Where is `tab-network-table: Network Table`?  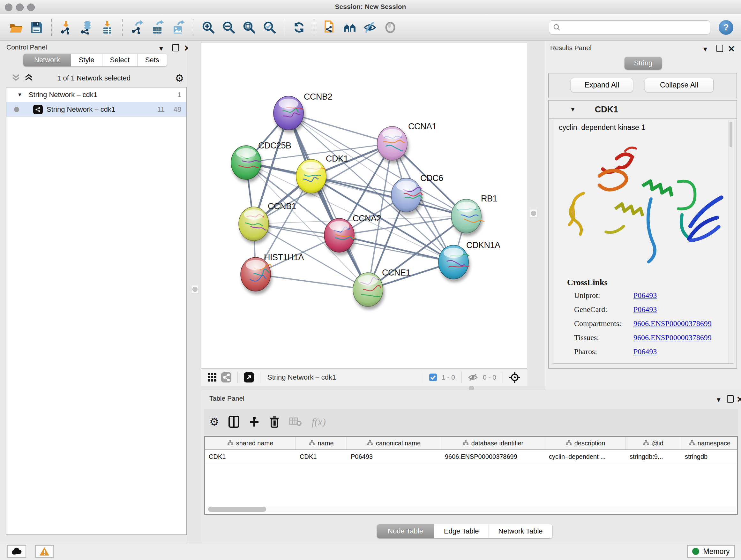 tab-network-table: Network Table is located at coordinates (521, 531).